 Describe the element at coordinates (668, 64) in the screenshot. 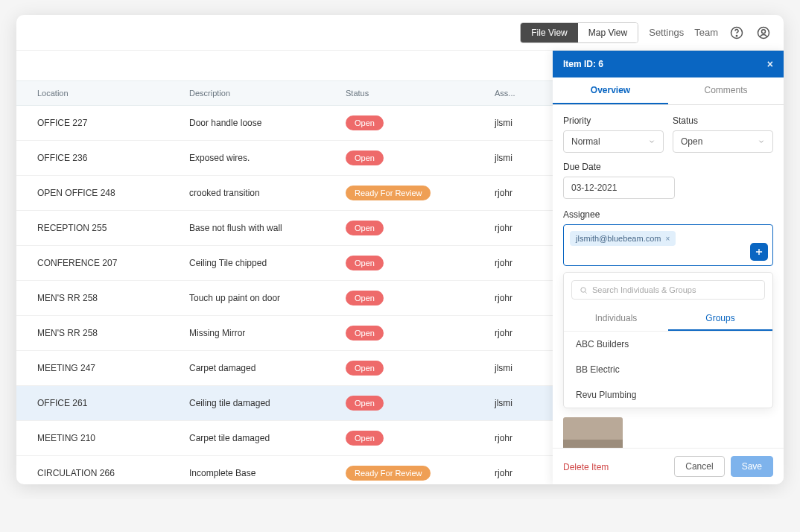

I see `panel-header: Item ID: 6 ×` at that location.